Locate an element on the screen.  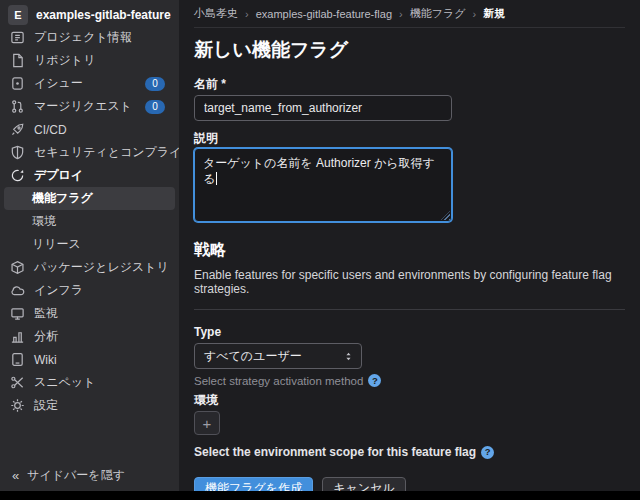
sidebar-item-analytics: 分析 is located at coordinates (90, 336).